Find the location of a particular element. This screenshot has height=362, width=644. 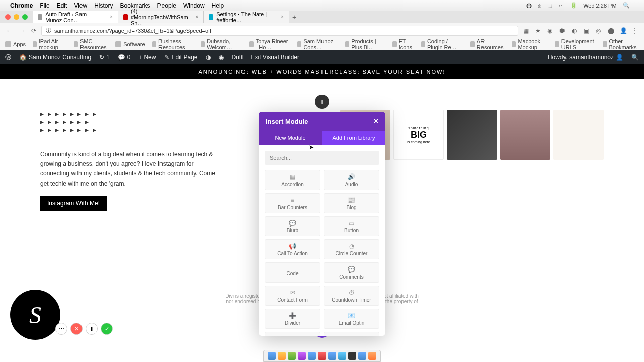

bookmark-item: Macbook Mockup is located at coordinates (530, 44).